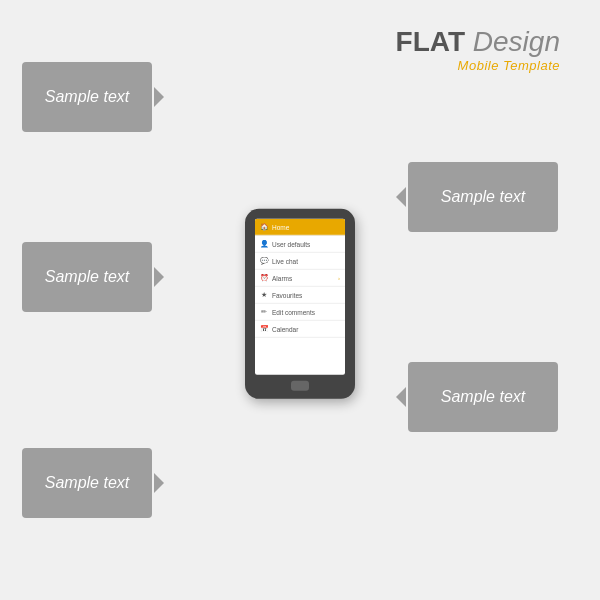 Image resolution: width=600 pixels, height=600 pixels. What do you see at coordinates (306, 312) in the screenshot?
I see `menu-label-edit-comments: Edit comments` at bounding box center [306, 312].